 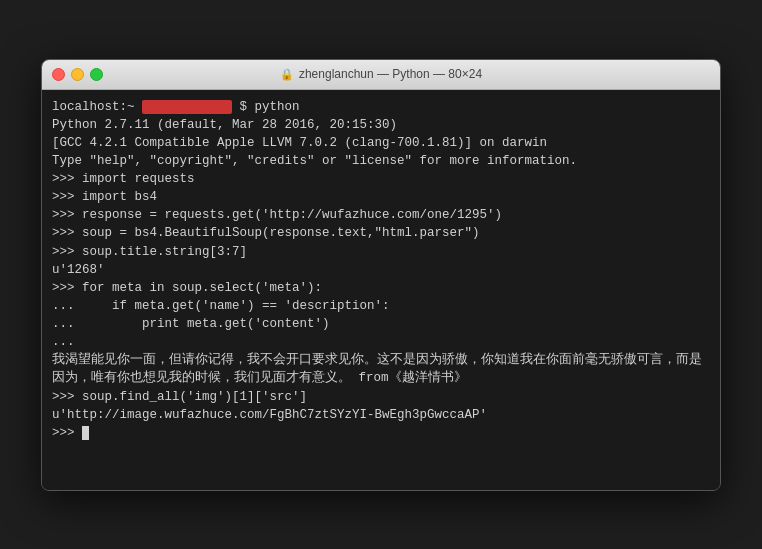 What do you see at coordinates (381, 179) in the screenshot?
I see `line-5: >>> import requests` at bounding box center [381, 179].